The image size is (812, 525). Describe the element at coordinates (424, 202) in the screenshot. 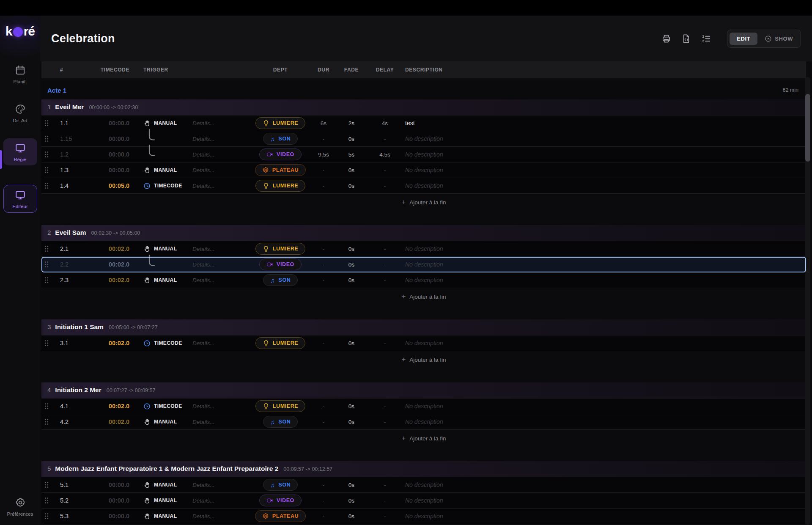

I see `add-cue-button: +Ajouter à la fin` at that location.